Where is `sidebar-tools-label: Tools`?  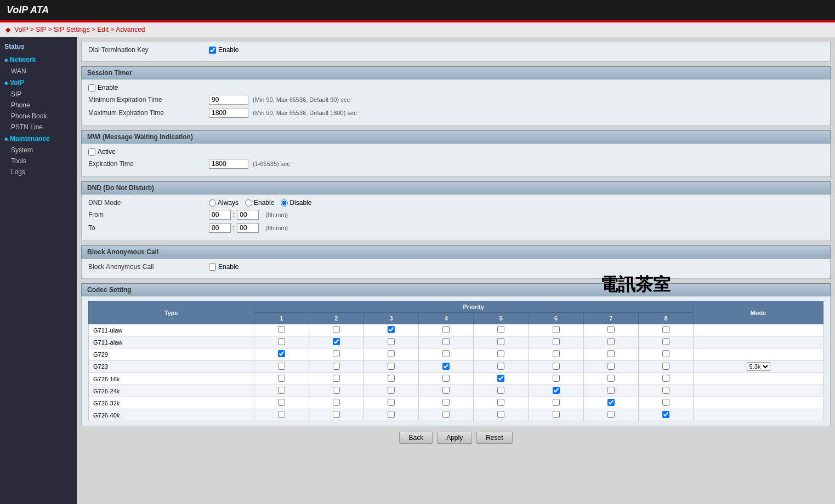
sidebar-tools-label: Tools is located at coordinates (19, 161).